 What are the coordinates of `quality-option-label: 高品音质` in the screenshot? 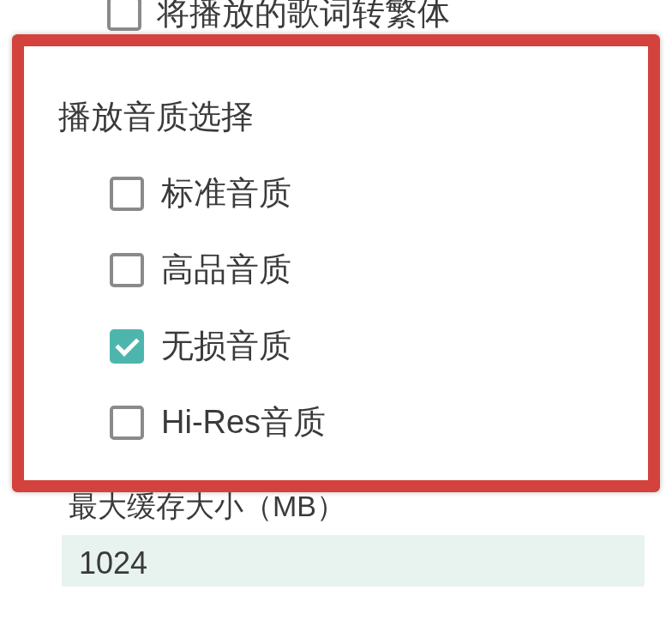 It's located at (226, 269).